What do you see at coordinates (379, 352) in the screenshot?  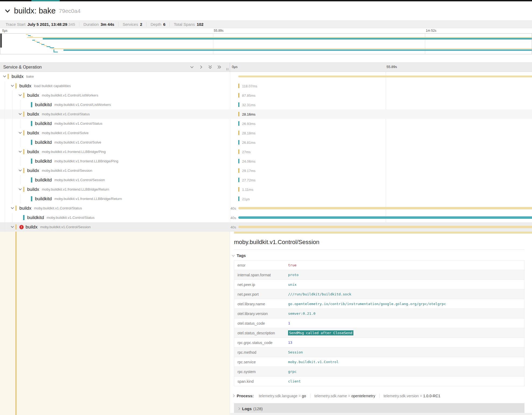 I see `tag-row: rpc.methodSession` at bounding box center [379, 352].